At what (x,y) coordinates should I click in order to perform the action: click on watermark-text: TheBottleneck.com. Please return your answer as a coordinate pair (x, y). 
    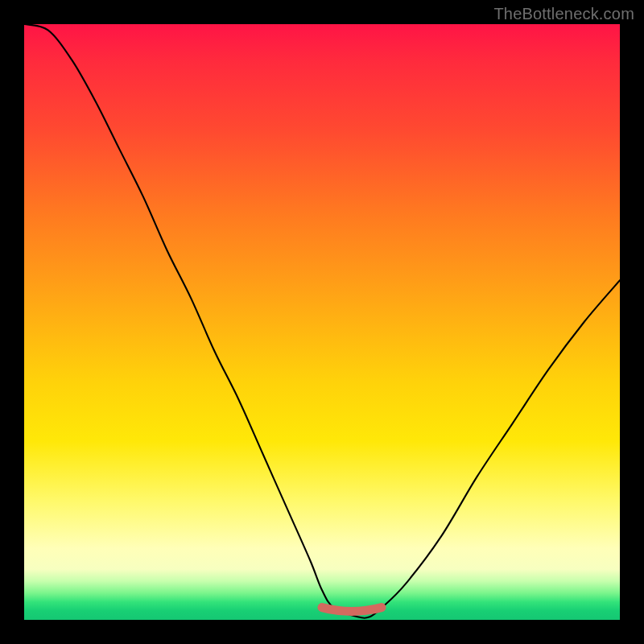
    Looking at the image, I should click on (564, 14).